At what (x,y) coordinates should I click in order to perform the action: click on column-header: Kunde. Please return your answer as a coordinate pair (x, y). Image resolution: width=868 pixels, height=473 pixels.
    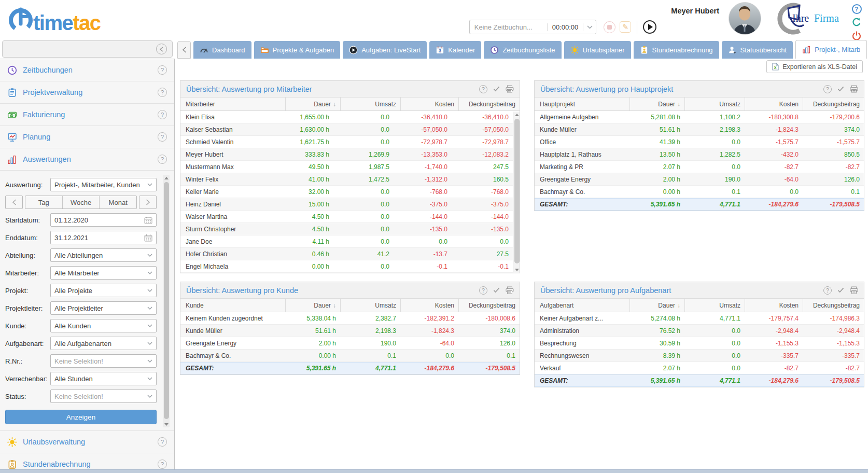
    Looking at the image, I should click on (233, 305).